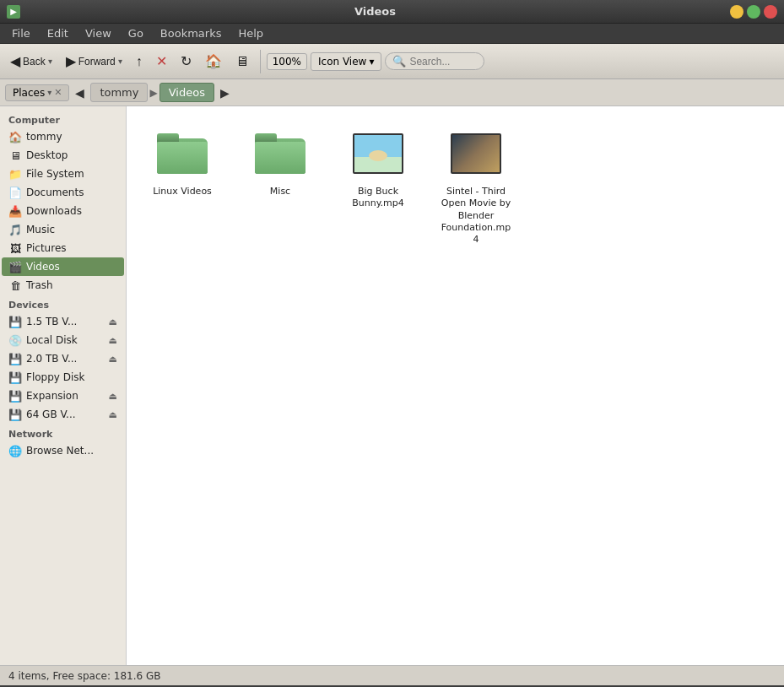 This screenshot has width=784, height=687. Describe the element at coordinates (392, 34) in the screenshot. I see `menubar: File Edit View Go Bookmarks Help` at that location.